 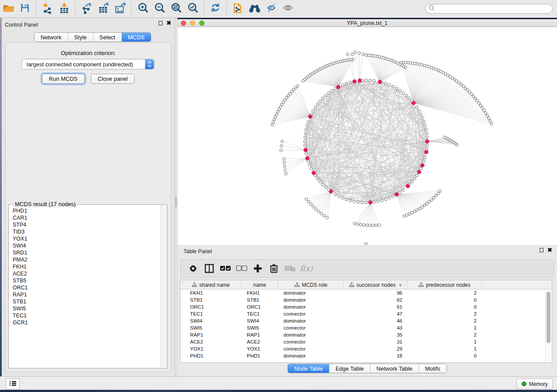 I want to click on table-cell: 29, so click(x=376, y=349).